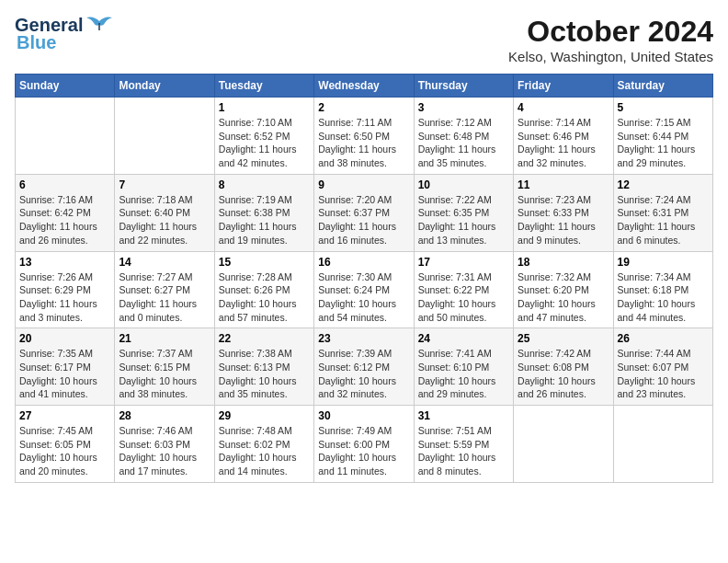  I want to click on day-number: 5, so click(664, 108).